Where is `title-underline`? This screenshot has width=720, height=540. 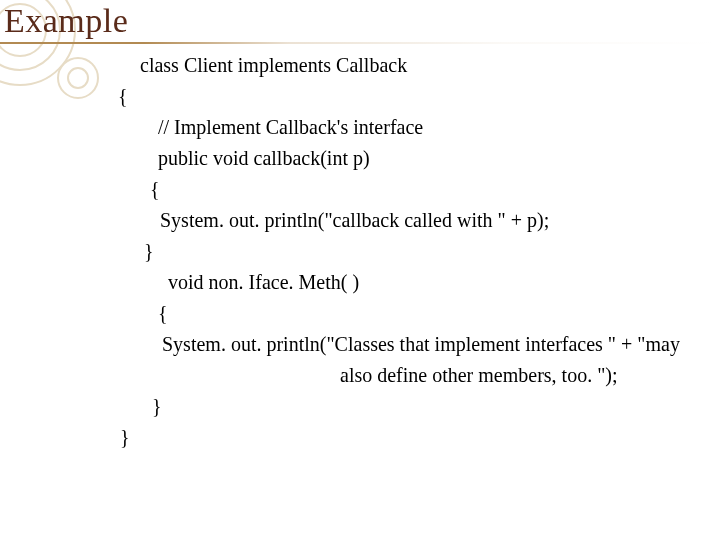 title-underline is located at coordinates (360, 43).